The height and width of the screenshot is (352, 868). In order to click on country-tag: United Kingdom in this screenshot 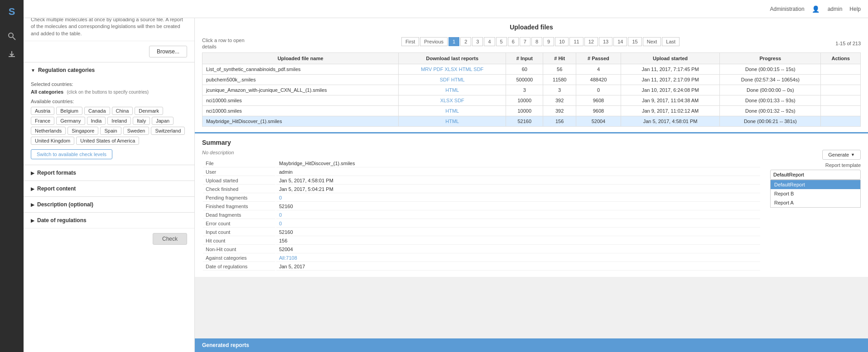, I will do `click(53, 141)`.